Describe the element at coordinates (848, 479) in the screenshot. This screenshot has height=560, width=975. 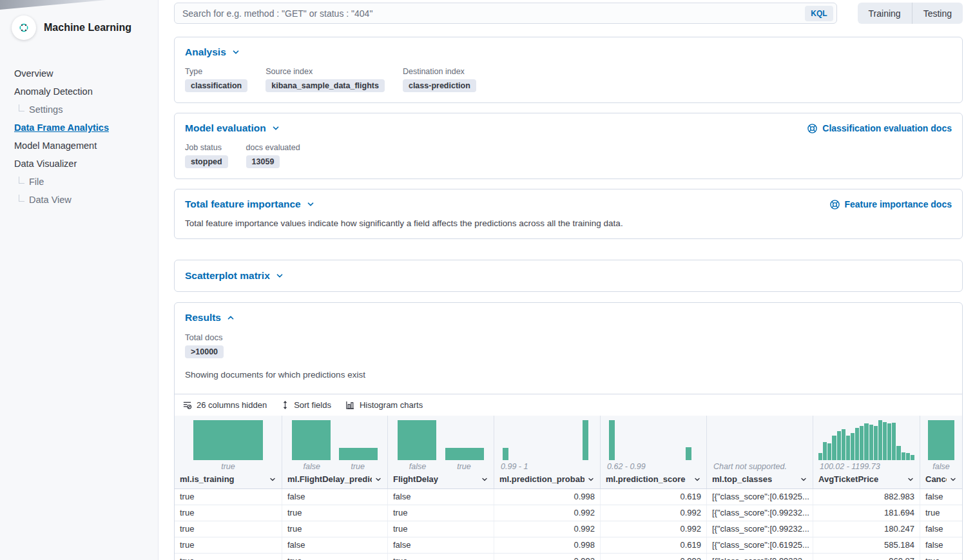
I see `column-name: AvgTicketPrice` at that location.